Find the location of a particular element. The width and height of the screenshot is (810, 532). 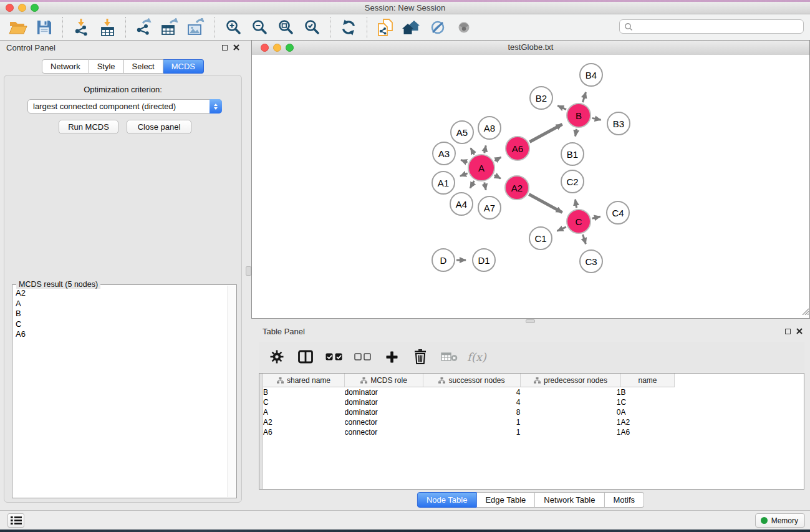

node-B2: B2 is located at coordinates (541, 98).